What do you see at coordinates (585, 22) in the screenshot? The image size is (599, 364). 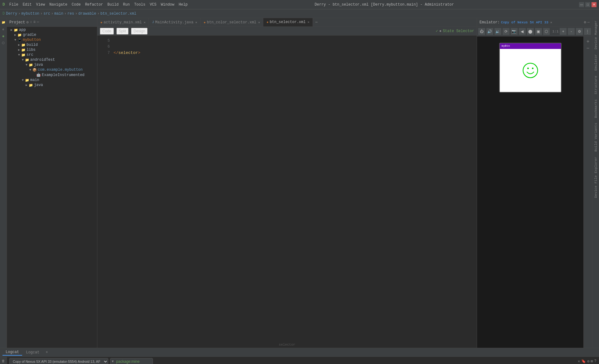 I see `emulator-settings-icon: ⚙` at bounding box center [585, 22].